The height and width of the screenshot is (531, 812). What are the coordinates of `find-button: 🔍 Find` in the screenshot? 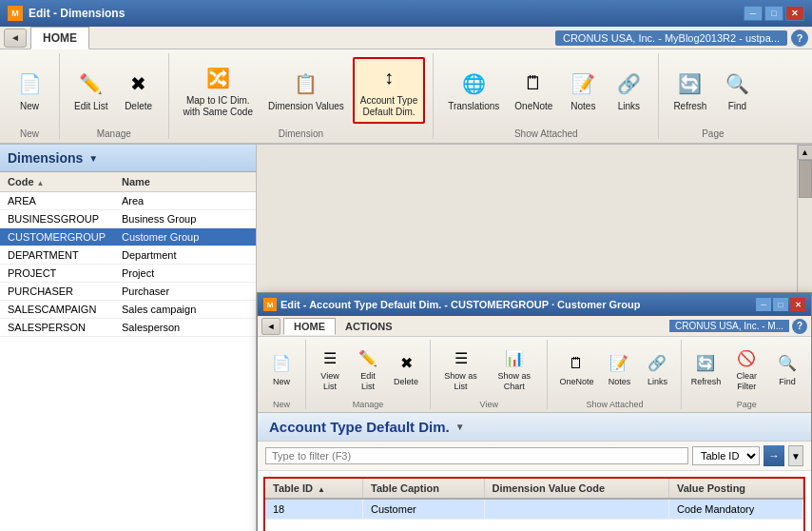 It's located at (737, 90).